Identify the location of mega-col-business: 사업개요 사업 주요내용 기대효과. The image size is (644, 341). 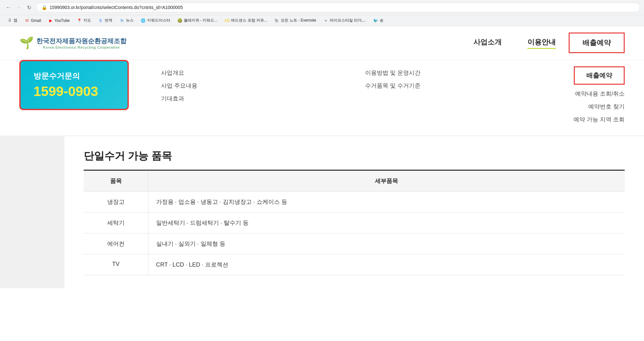
(238, 96).